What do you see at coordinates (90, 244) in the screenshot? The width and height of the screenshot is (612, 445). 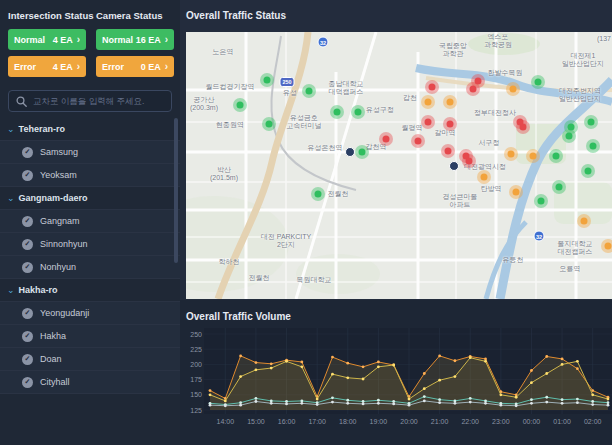 I see `tree-item-sinnonhyun: ✓Sinnonhyun` at bounding box center [90, 244].